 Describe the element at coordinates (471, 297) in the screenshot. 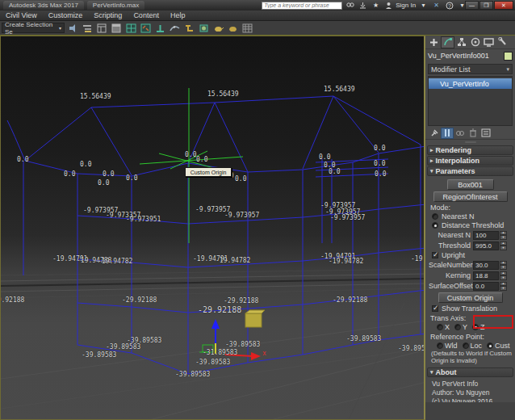

I see `custom-origin-button: Custom Origin` at that location.